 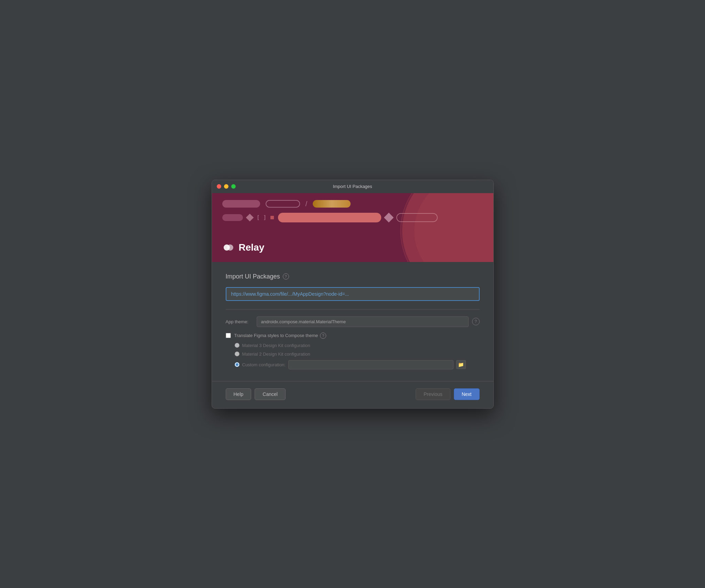 What do you see at coordinates (237, 354) in the screenshot?
I see `radio-material2` at bounding box center [237, 354].